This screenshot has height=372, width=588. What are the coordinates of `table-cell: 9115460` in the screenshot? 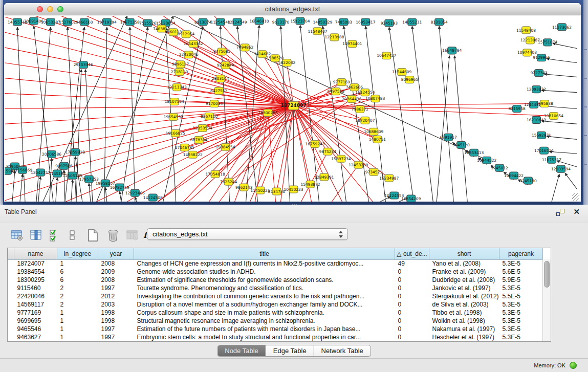 It's located at (36, 288).